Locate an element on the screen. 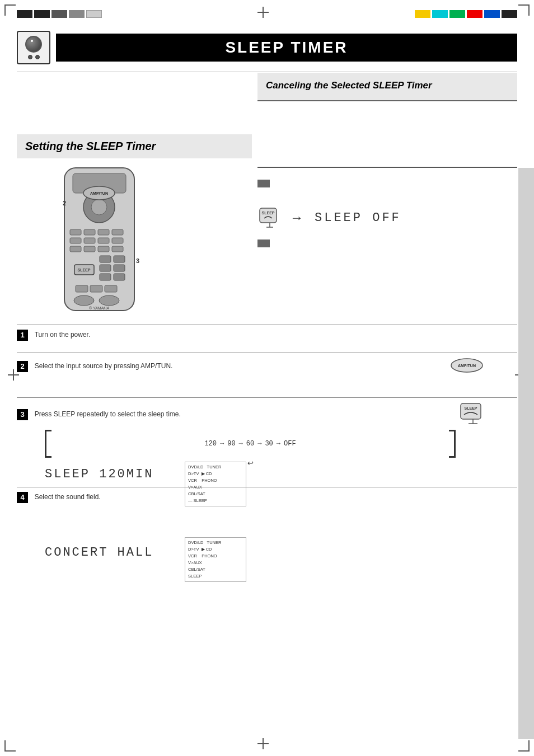 The image size is (534, 756). corner-mark-bl is located at coordinates (10, 746).